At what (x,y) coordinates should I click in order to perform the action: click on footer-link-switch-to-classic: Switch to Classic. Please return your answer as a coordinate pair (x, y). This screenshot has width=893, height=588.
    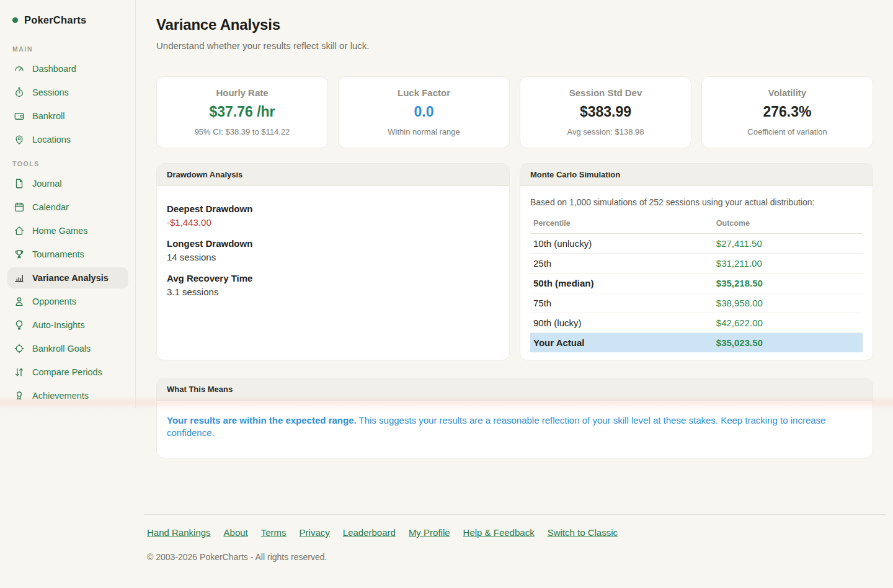
    Looking at the image, I should click on (583, 532).